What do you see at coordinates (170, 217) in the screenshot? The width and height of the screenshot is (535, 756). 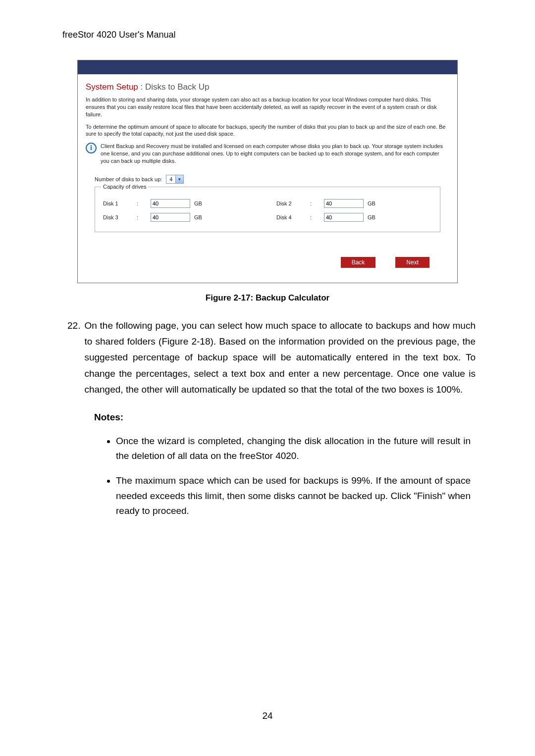 I see `disk3-capacity-input` at bounding box center [170, 217].